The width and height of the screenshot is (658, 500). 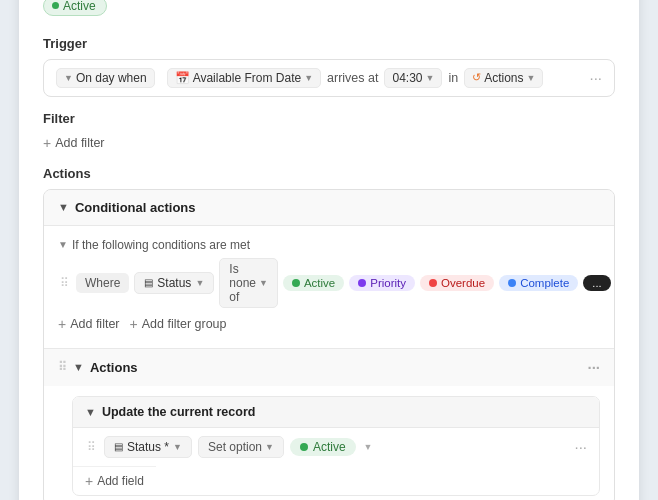 I want to click on conditions-row: ⠿ Where ▤ Status ▼ Is none of ▼ Active, so click(x=329, y=283).